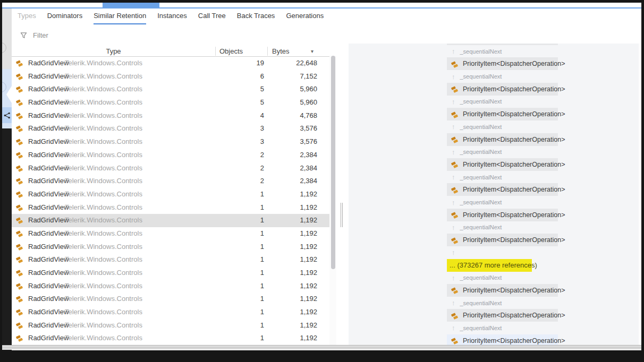 The height and width of the screenshot is (362, 644). What do you see at coordinates (172, 18) in the screenshot?
I see `tab: Instances` at bounding box center [172, 18].